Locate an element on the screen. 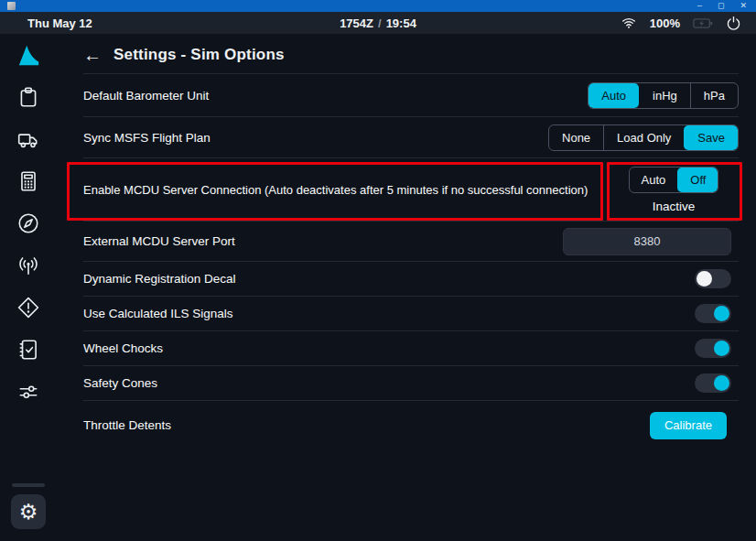 The image size is (756, 541). window-maximize-button: ◻ is located at coordinates (721, 5).